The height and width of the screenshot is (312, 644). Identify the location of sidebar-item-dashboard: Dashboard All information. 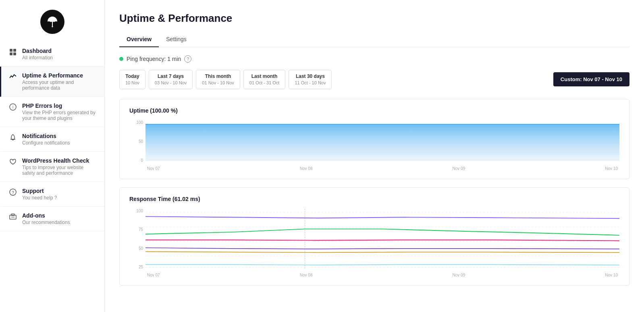
(52, 54).